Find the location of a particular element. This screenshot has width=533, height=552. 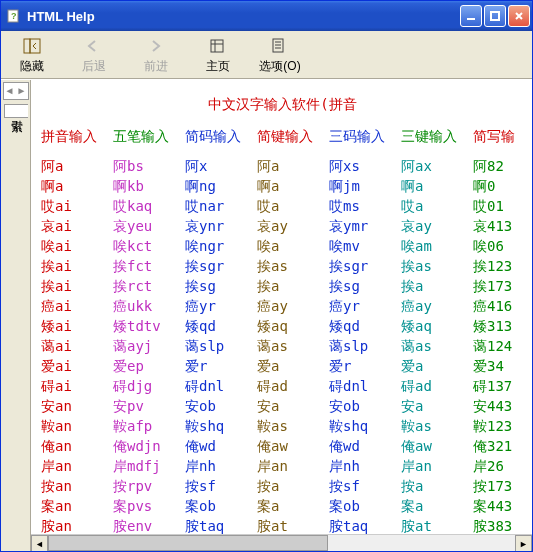

table-cell: 阿xs is located at coordinates (365, 166).